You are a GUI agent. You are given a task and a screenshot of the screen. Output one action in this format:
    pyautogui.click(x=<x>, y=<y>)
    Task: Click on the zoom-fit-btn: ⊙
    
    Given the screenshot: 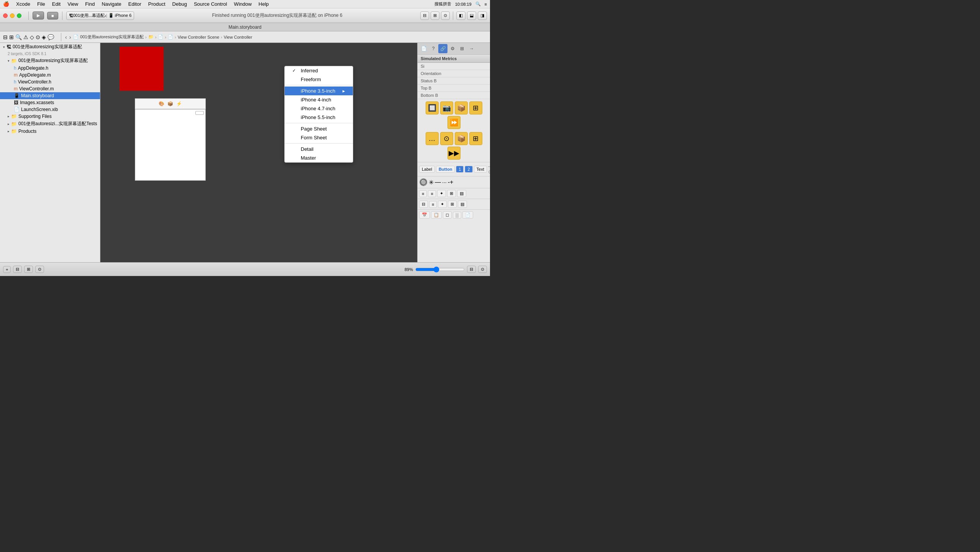 What is the action you would take?
    pyautogui.click(x=483, y=269)
    